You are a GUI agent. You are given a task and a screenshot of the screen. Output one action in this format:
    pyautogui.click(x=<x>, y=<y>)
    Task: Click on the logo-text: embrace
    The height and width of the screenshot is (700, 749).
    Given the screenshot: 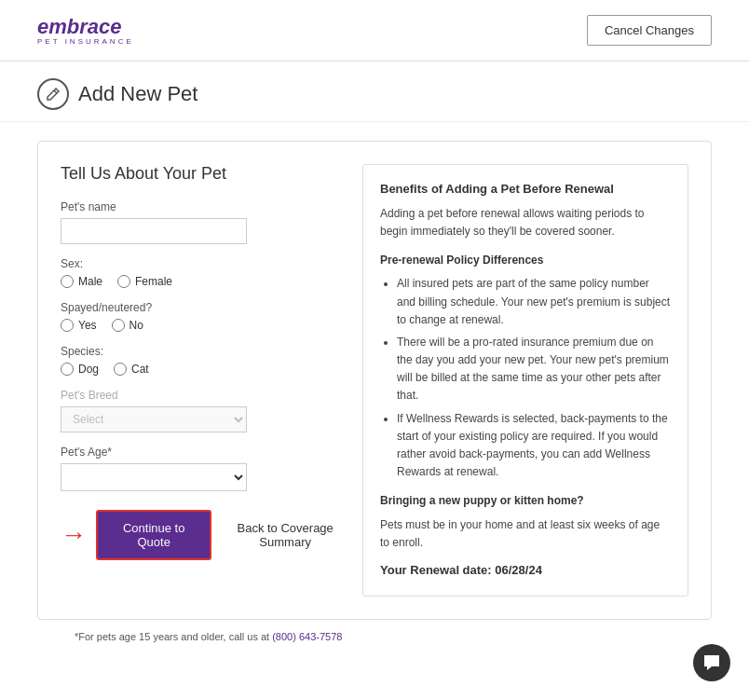 What is the action you would take?
    pyautogui.click(x=80, y=27)
    